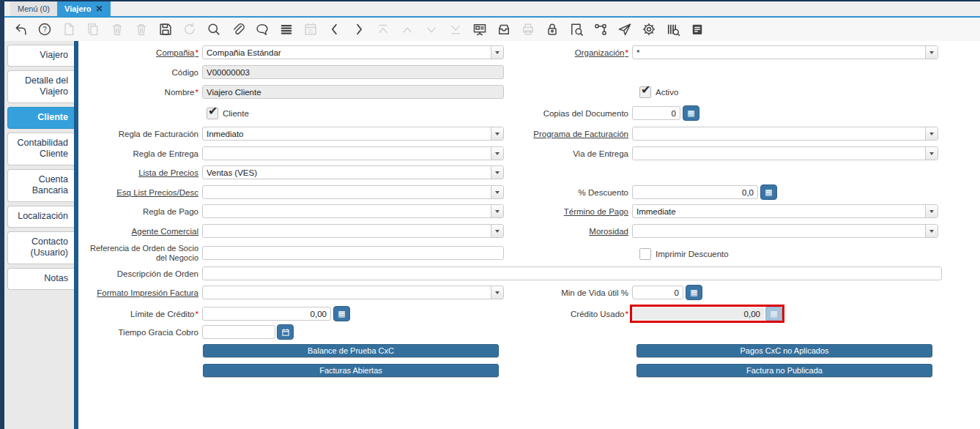 The width and height of the screenshot is (980, 429). What do you see at coordinates (571, 53) in the screenshot?
I see `organizacion-label: Organización` at bounding box center [571, 53].